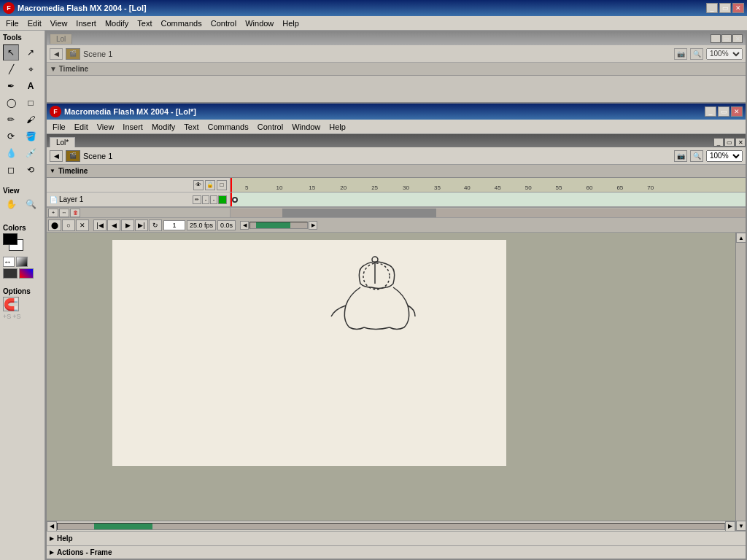 This screenshot has height=560, width=747. What do you see at coordinates (488, 200) in the screenshot?
I see `layer-frames-area` at bounding box center [488, 200].